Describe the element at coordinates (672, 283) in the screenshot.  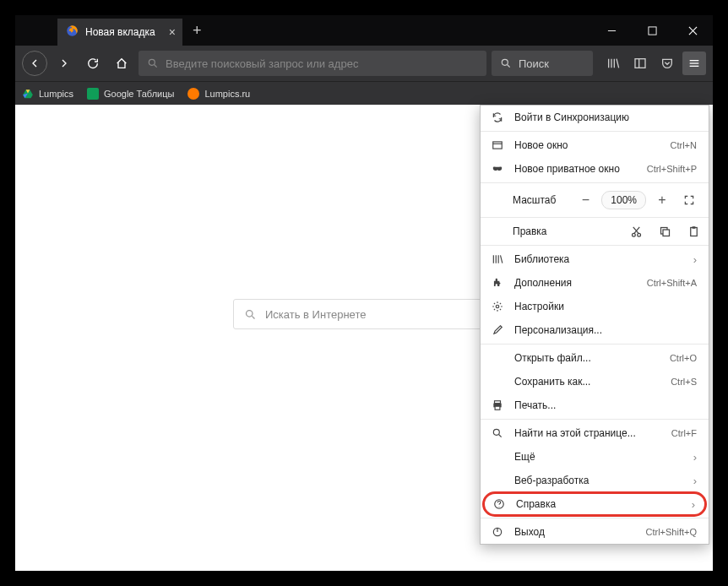
I see `menu-accel: Ctrl+Shift+A` at that location.